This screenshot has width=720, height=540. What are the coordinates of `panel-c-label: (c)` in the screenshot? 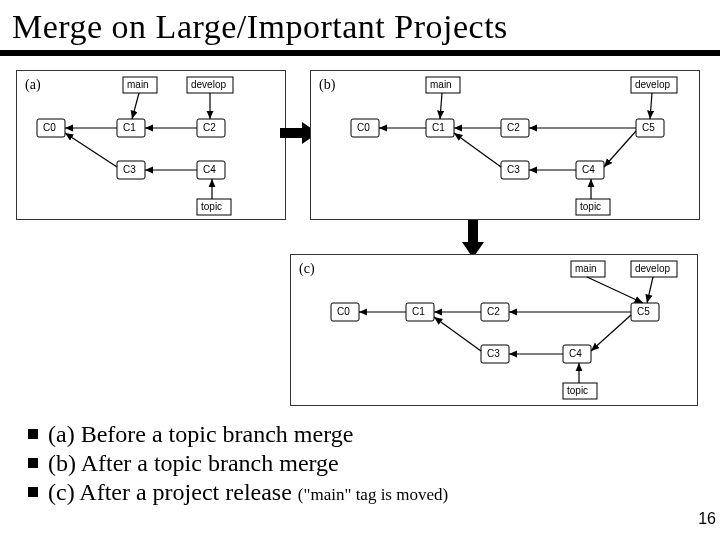 It's located at (307, 269).